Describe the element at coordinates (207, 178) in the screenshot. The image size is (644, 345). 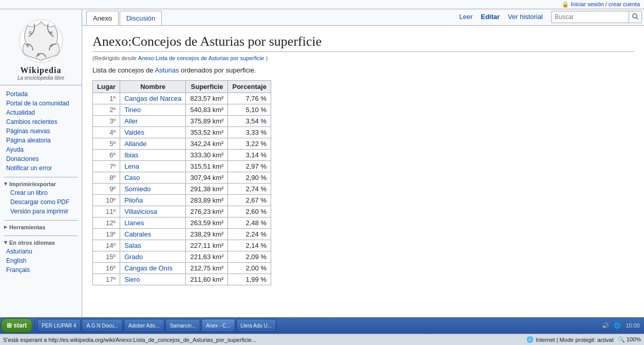
I see `cell-superficie: 307,94 km²` at that location.